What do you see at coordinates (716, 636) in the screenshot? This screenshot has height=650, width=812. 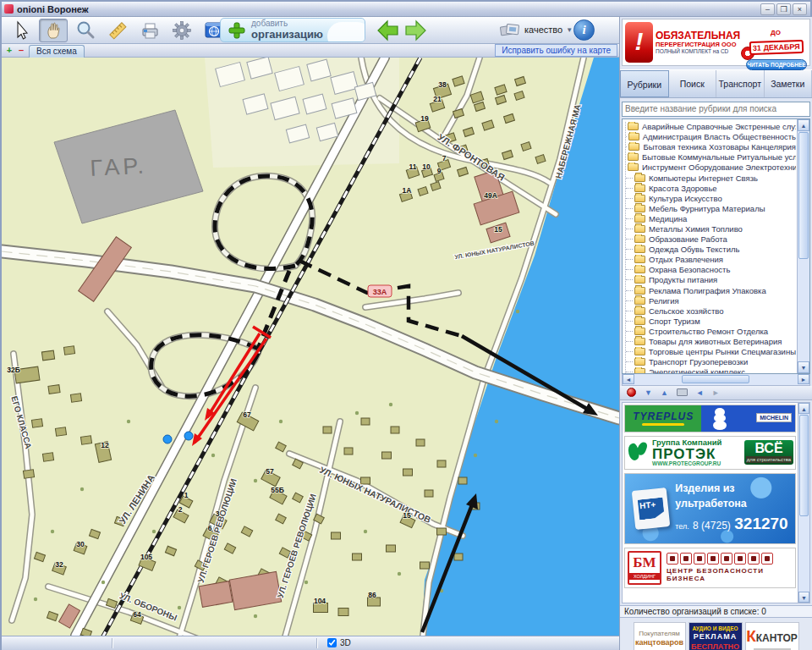 I see `audio-video-ad: АУДИО И ВИДЕО РЕКЛАМА БЕСПЛАТНО` at bounding box center [716, 636].